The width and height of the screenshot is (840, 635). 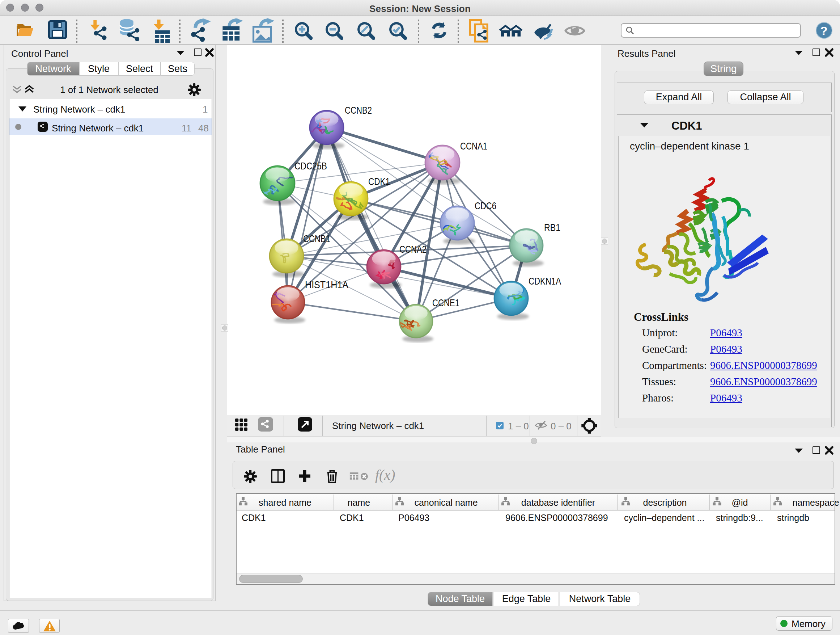 What do you see at coordinates (446, 303) in the screenshot?
I see `svg-text: CCNE1` at bounding box center [446, 303].